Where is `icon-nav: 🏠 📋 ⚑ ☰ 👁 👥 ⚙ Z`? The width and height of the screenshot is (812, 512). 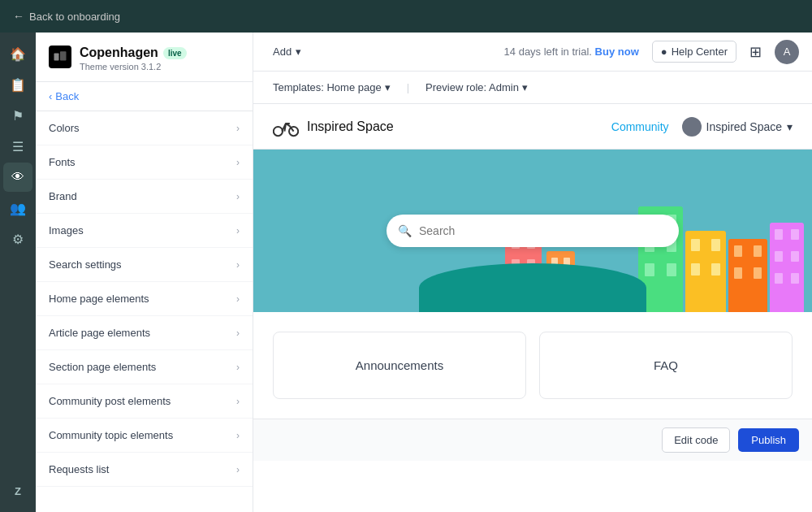 icon-nav: 🏠 📋 ⚑ ☰ 👁 👥 ⚙ Z is located at coordinates (18, 272).